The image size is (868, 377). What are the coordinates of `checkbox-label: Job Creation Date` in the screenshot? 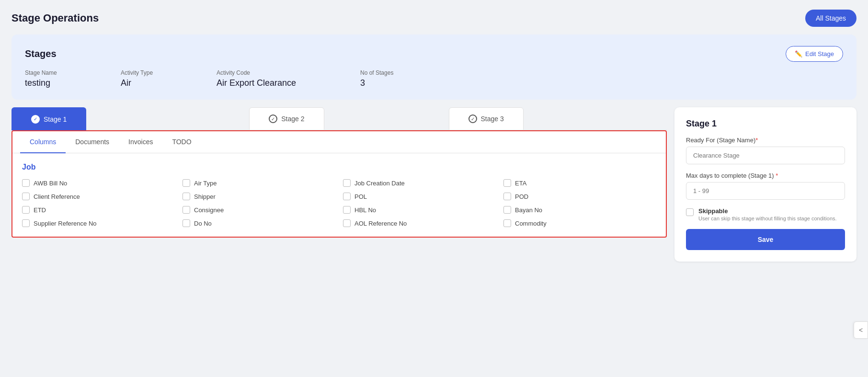 It's located at (379, 183).